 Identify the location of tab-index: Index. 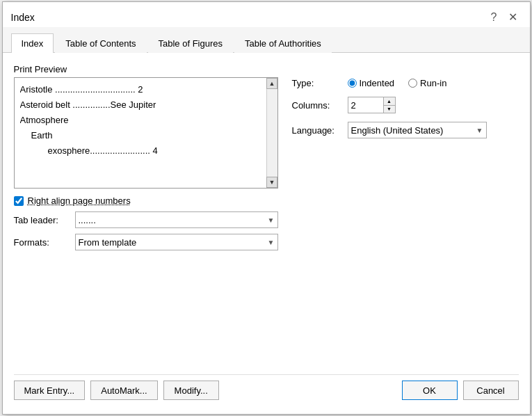
(33, 43).